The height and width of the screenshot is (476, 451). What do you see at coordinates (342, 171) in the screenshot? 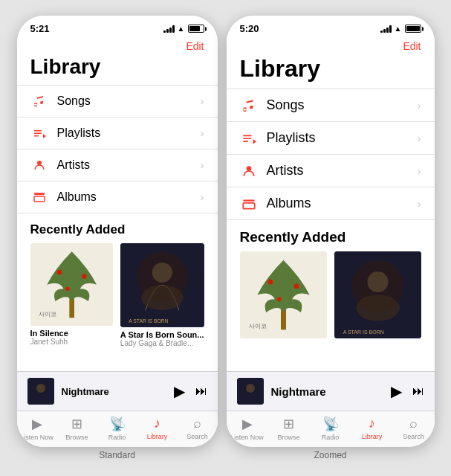
I see `artists-label-zoomed: Artists` at bounding box center [342, 171].